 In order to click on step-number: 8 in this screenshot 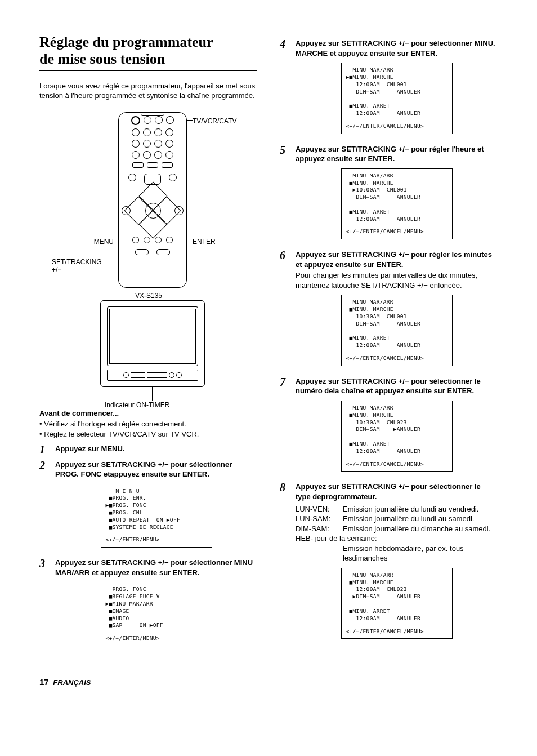, I will do `click(285, 563)`.